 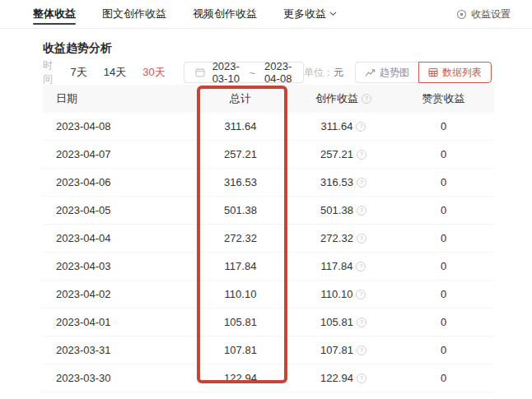 What do you see at coordinates (343, 350) in the screenshot?
I see `cell-creation: 107.81?` at bounding box center [343, 350].